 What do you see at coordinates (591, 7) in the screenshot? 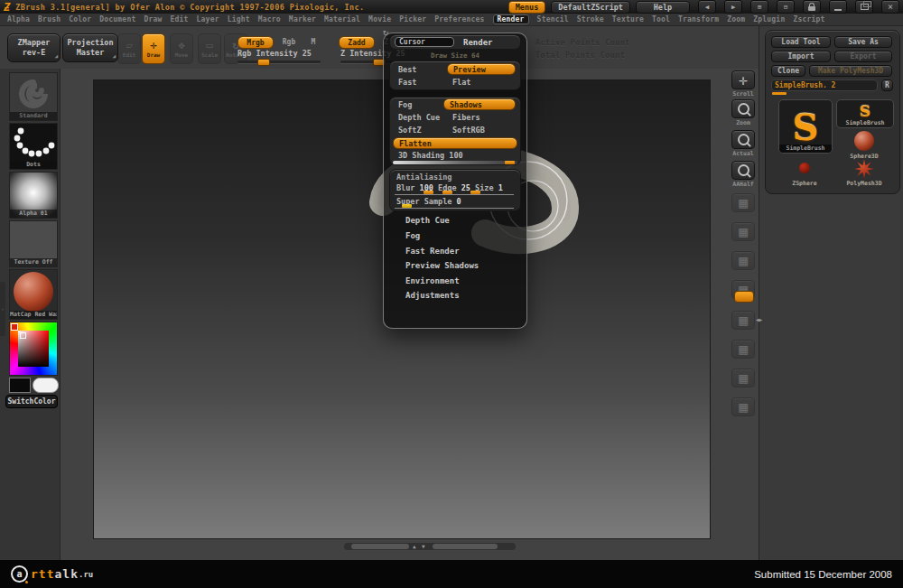
I see `default-zscript-button: DefaultZScript` at bounding box center [591, 7].